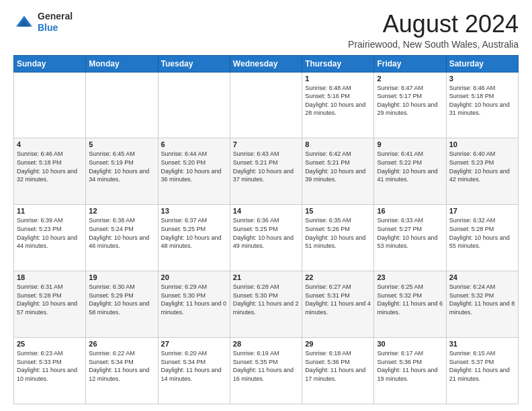 This screenshot has height=411, width=532. Describe the element at coordinates (194, 233) in the screenshot. I see `day-info: Sunrise: 6:37 AMSunset: 5:25 PMDaylight:…` at that location.